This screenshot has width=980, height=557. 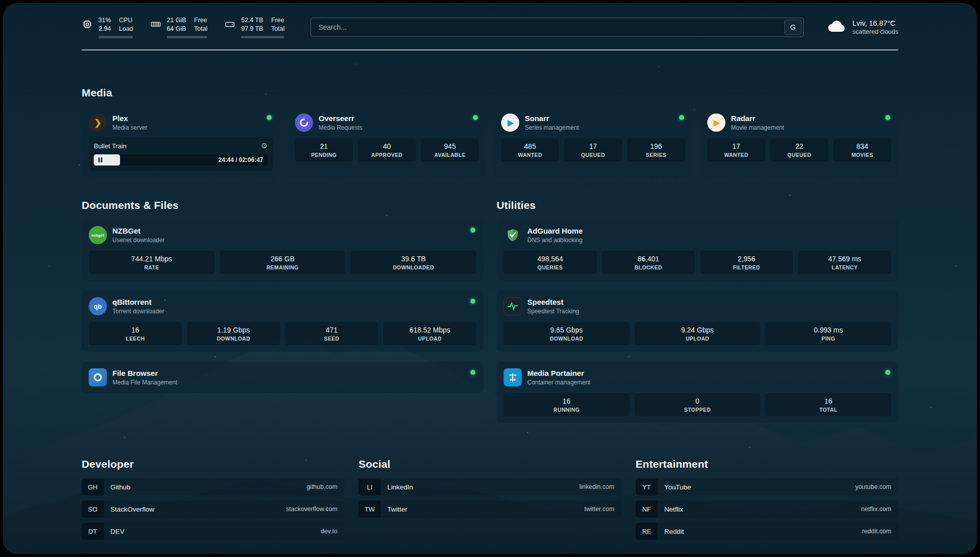 I want to click on service-name: Sonarr, so click(x=552, y=118).